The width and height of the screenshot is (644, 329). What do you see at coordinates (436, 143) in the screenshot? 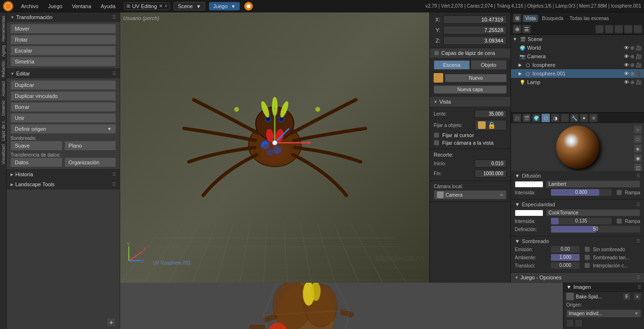
I see `fijar-camara-checkbox` at bounding box center [436, 143].